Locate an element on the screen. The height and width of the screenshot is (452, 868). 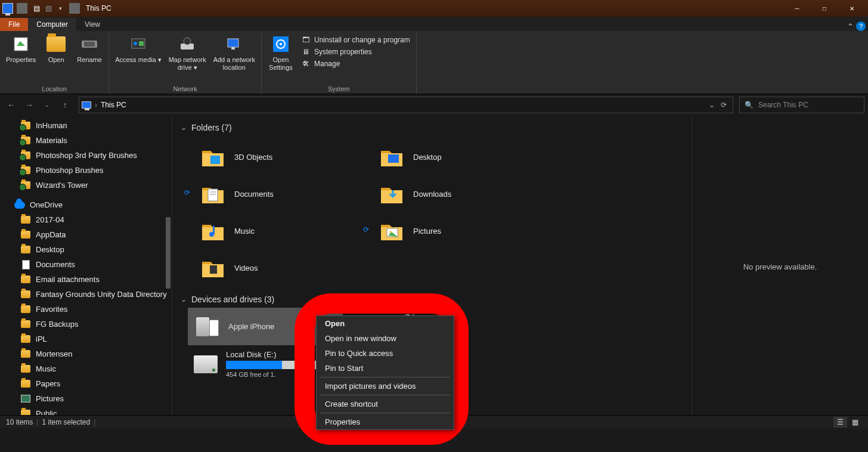
open-settings-label: Open Settings is located at coordinates (281, 64).